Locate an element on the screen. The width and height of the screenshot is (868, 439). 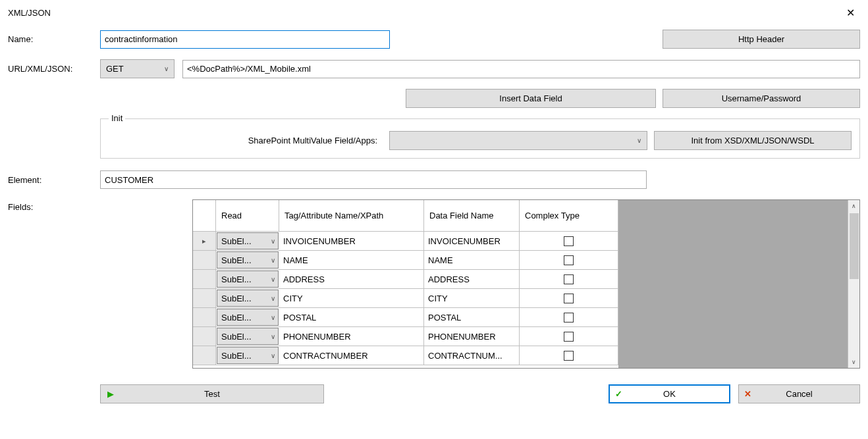
username-password-button: Username/Password is located at coordinates (761, 99).